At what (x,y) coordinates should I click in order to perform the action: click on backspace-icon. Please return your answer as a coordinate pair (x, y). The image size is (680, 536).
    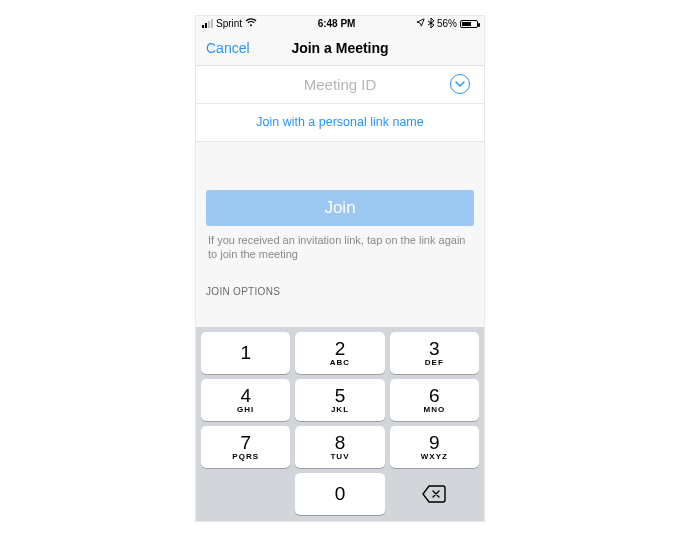
    Looking at the image, I should click on (434, 494).